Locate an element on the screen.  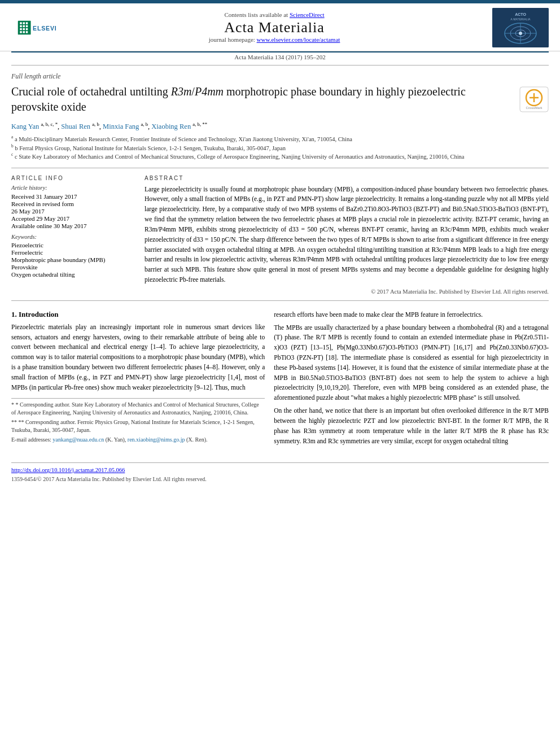
article-type: Full length article is located at coordinates (280, 76).